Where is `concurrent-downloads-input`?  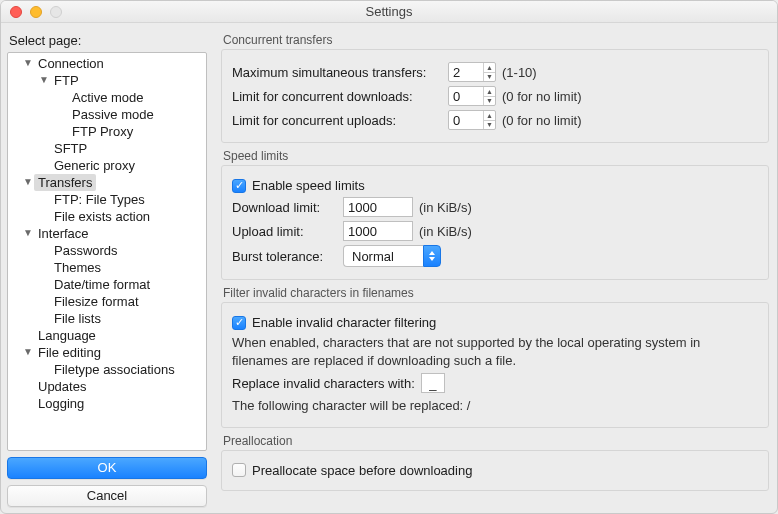
concurrent-downloads-input is located at coordinates (466, 96).